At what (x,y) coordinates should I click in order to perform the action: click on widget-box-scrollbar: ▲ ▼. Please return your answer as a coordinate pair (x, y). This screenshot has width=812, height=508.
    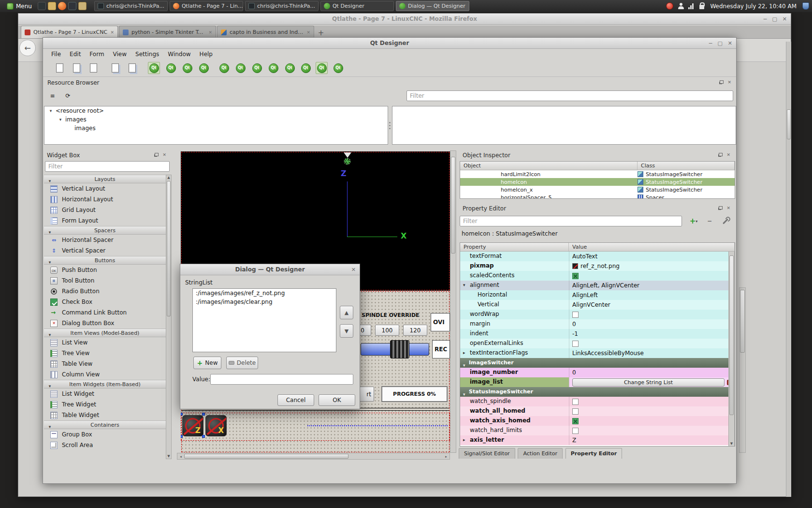
    Looking at the image, I should click on (169, 317).